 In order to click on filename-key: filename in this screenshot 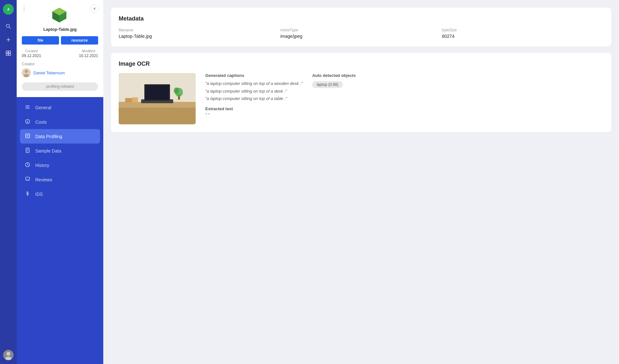, I will do `click(199, 30)`.